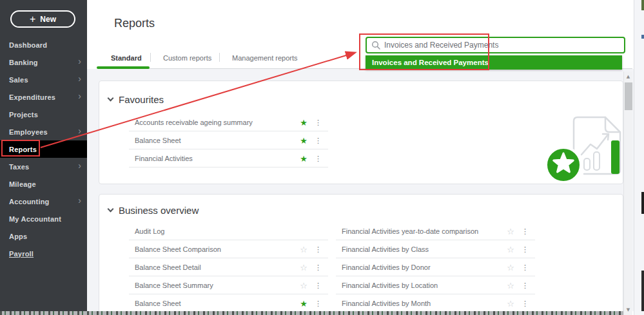 The image size is (644, 315). I want to click on report-link: Financial Activities by Donor, so click(383, 267).